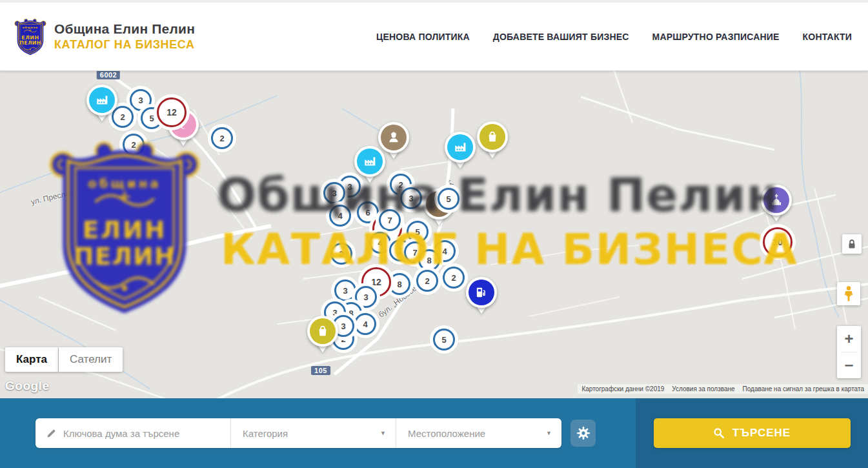  What do you see at coordinates (716, 37) in the screenshot?
I see `nav-item-bus-schedule: МАРШРУТНО РАЗПИСАНИЕ` at bounding box center [716, 37].